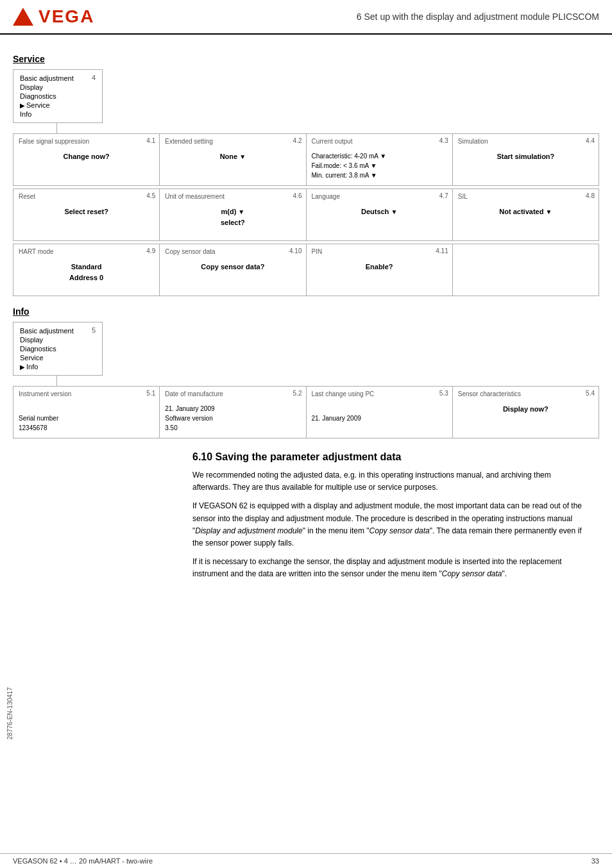 This screenshot has height=868, width=612. I want to click on card-4-3-line3: Min. current: 3.8 mA ▼, so click(380, 176).